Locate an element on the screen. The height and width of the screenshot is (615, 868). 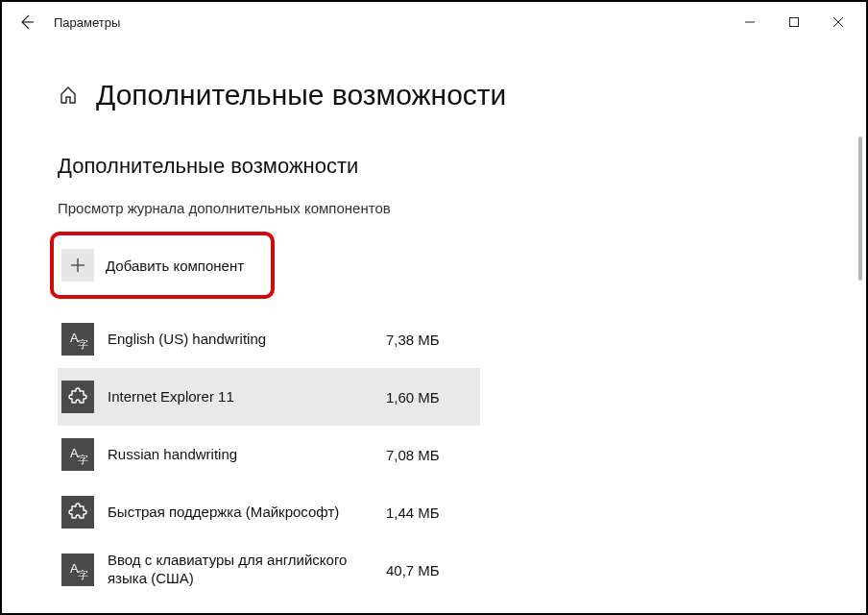
feature-size: 40,7 МБ is located at coordinates (413, 571).